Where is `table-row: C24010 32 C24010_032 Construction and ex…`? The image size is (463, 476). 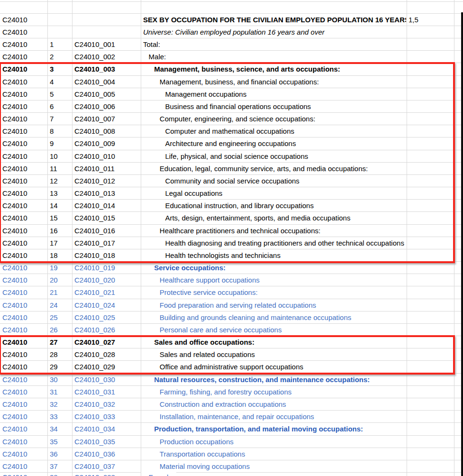
table-row: C24010 32 C24010_032 Construction and ex… is located at coordinates (231, 404).